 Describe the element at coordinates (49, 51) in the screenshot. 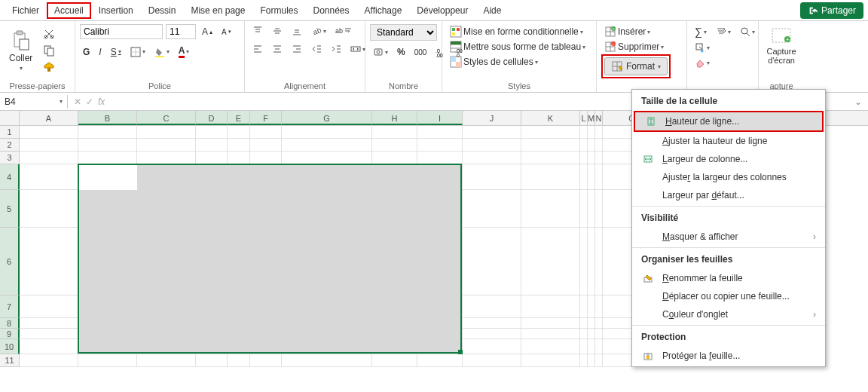

I see `copy-button` at that location.